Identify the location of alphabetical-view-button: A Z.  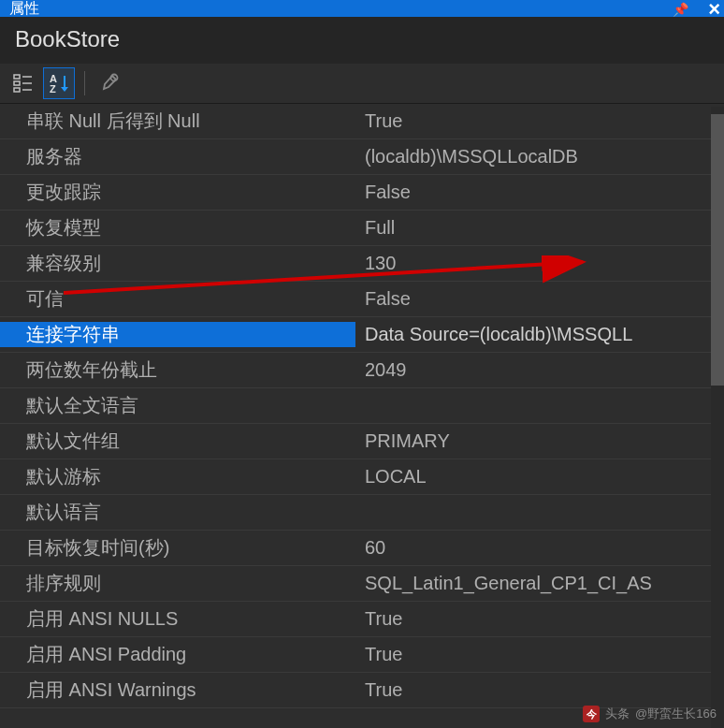
(59, 83).